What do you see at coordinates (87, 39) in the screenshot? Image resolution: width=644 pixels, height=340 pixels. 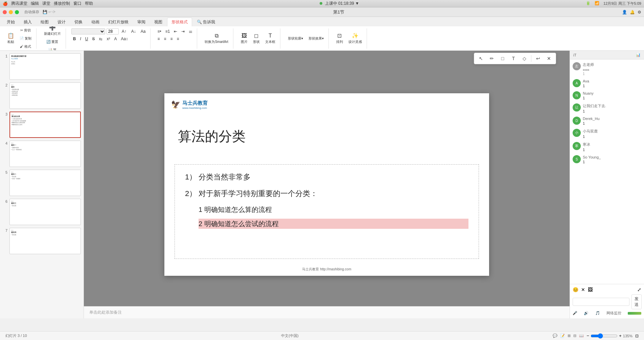 I see `underline-button: U` at bounding box center [87, 39].